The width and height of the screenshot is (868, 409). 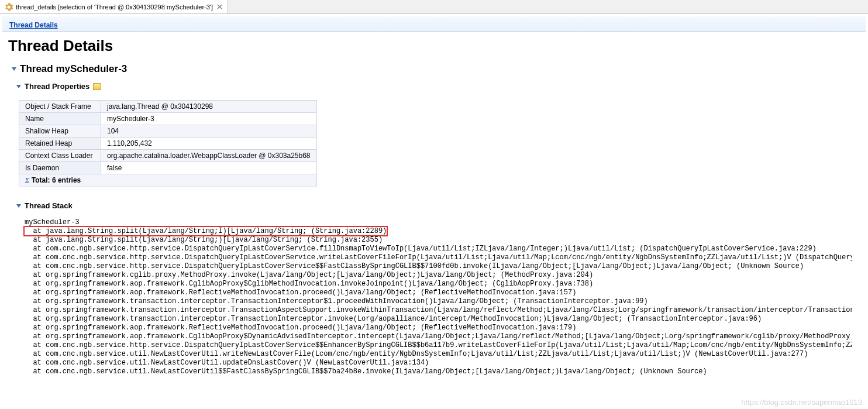 What do you see at coordinates (434, 207) in the screenshot?
I see `stack-section-header: Thread Stack` at bounding box center [434, 207].